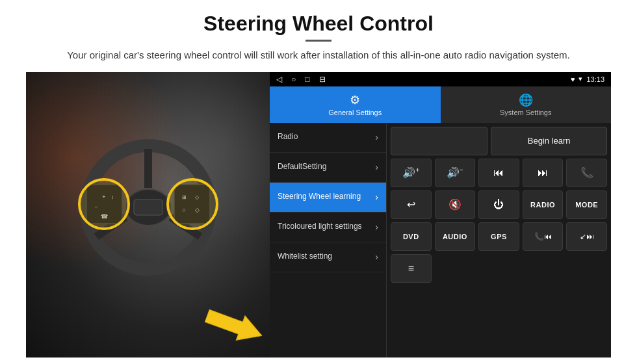 The height and width of the screenshot is (364, 637). What do you see at coordinates (148, 207) in the screenshot?
I see `steering-wheel-svg: + − ↕ ☎ ⊞ ◇ ○ ◇` at bounding box center [148, 207].